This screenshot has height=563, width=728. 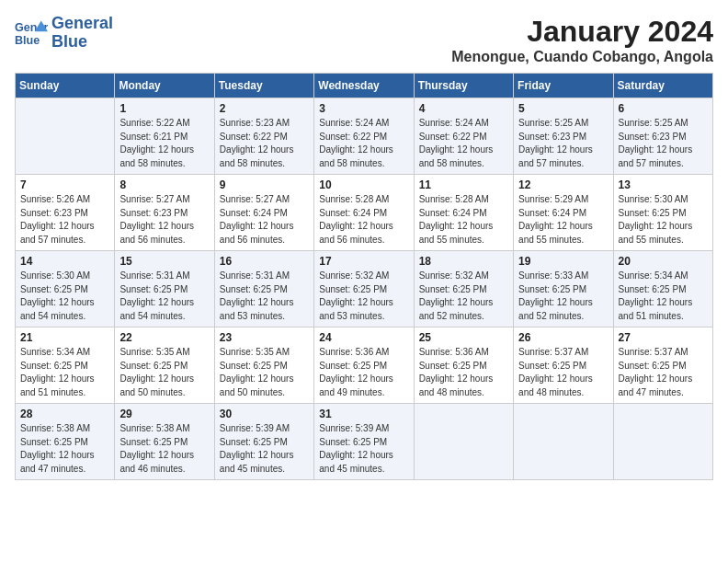 I want to click on day-number: 6, so click(x=664, y=109).